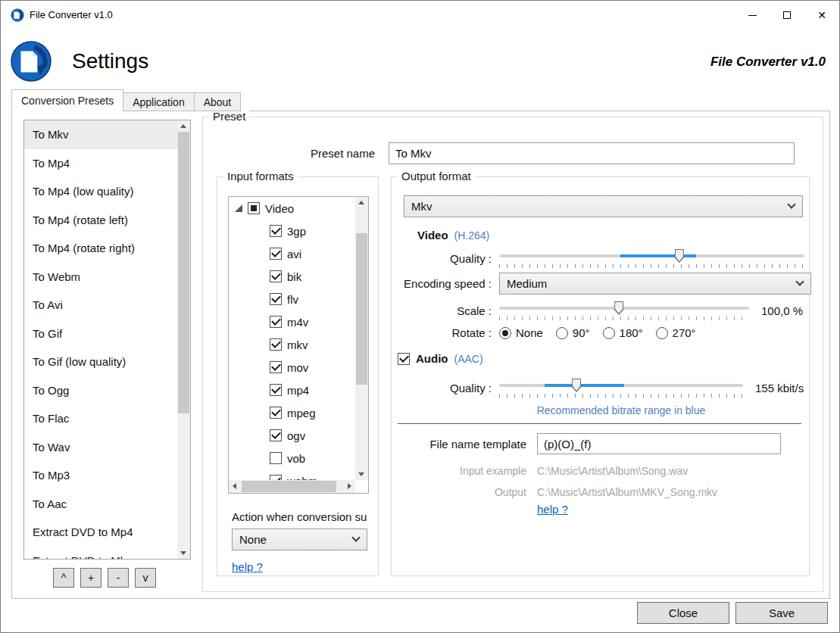 This screenshot has height=633, width=840. Describe the element at coordinates (101, 532) in the screenshot. I see `preset-list-item: Extract DVD to Mp4` at that location.